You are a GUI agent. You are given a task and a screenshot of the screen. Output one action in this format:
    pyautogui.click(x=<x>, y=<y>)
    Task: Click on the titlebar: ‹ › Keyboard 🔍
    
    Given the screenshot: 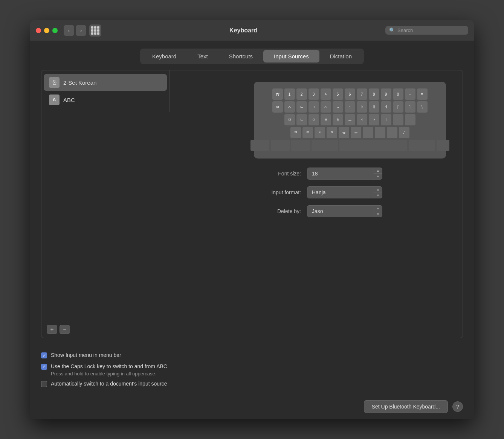 What is the action you would take?
    pyautogui.click(x=252, y=30)
    